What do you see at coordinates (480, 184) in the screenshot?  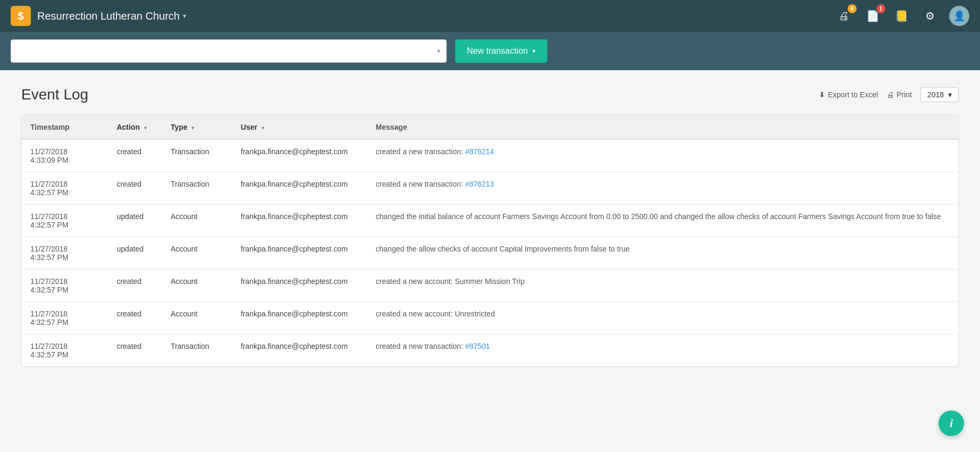 I see `transaction-link: #876213` at bounding box center [480, 184].